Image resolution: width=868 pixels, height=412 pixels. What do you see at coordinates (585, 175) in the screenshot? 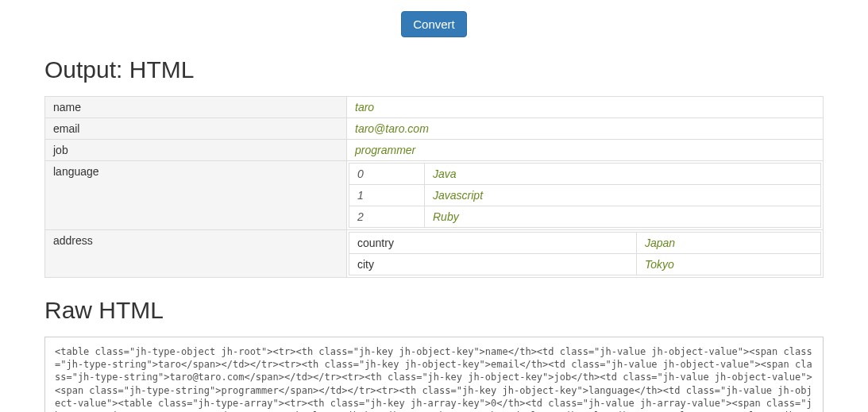
I see `table-row: 0 Java` at bounding box center [585, 175].